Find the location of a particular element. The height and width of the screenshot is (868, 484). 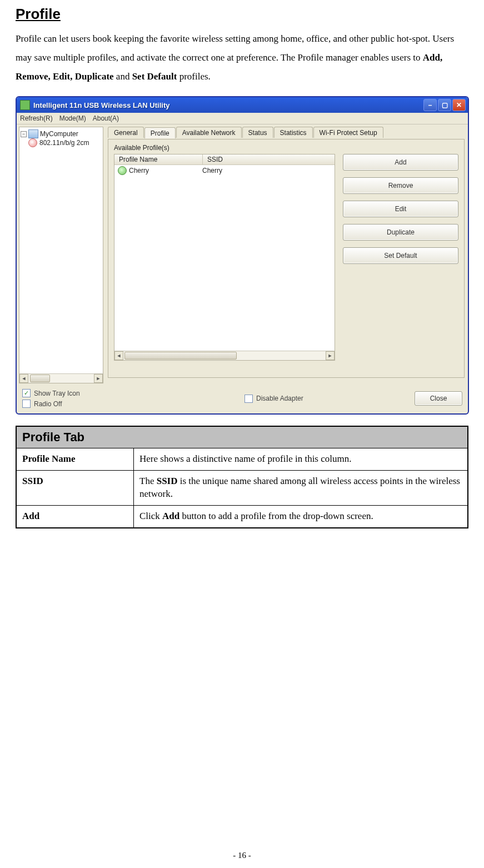

radio-off-checkbox: Radio Off is located at coordinates (94, 403).